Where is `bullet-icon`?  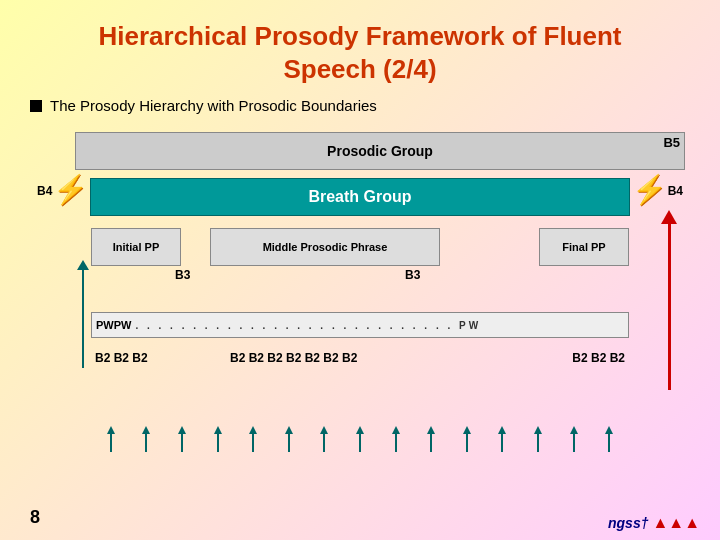 bullet-icon is located at coordinates (36, 106).